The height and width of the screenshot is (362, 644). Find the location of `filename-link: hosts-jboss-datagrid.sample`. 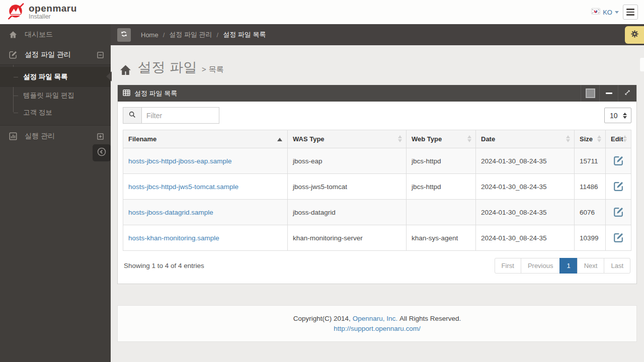

filename-link: hosts-jboss-datagrid.sample is located at coordinates (171, 212).